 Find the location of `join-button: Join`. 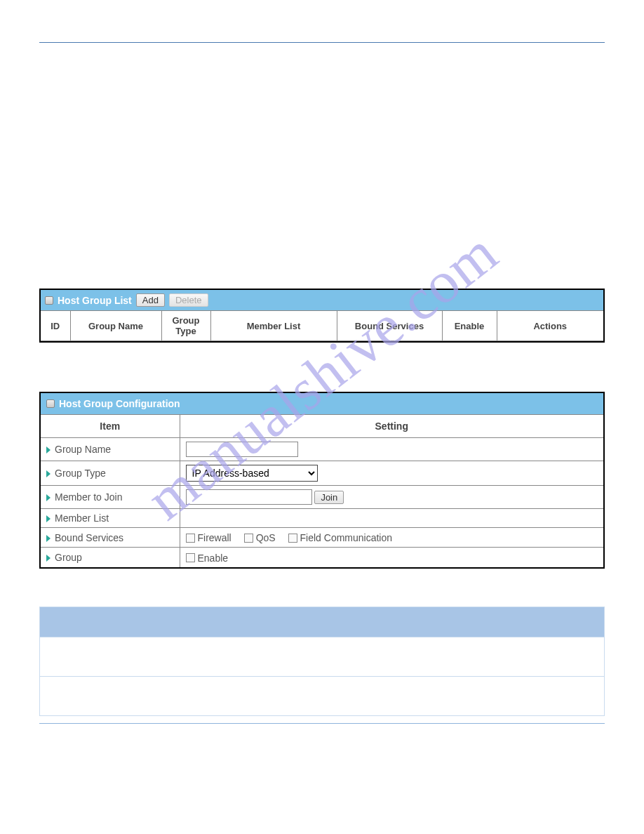

join-button: Join is located at coordinates (329, 497).